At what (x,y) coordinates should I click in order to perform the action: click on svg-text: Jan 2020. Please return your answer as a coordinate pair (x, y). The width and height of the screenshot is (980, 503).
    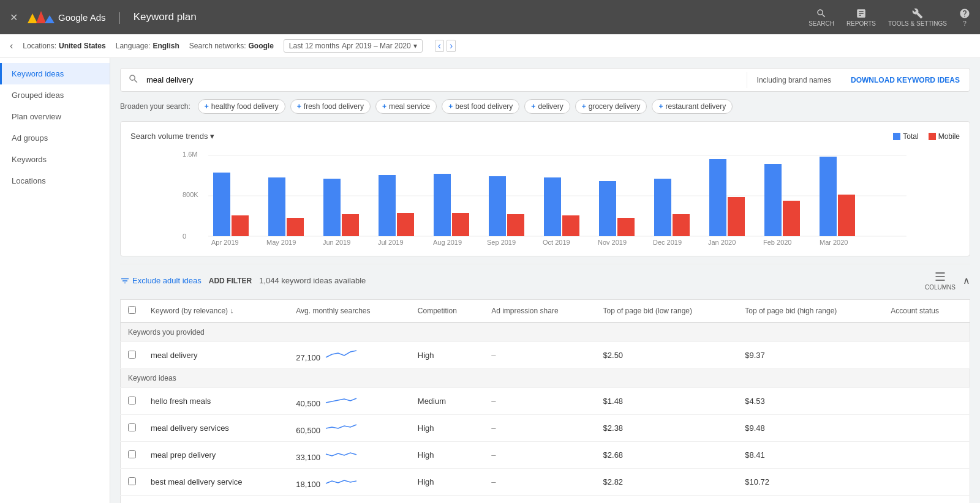
    Looking at the image, I should click on (722, 242).